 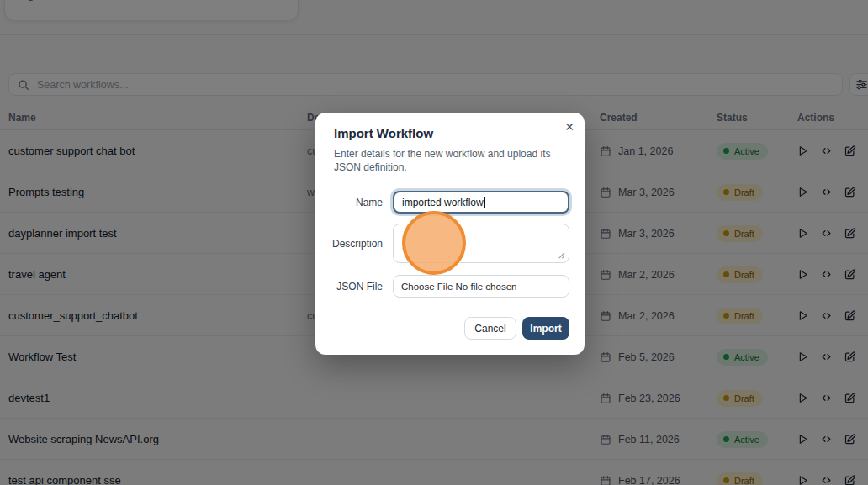 I want to click on import-button: Import, so click(x=546, y=328).